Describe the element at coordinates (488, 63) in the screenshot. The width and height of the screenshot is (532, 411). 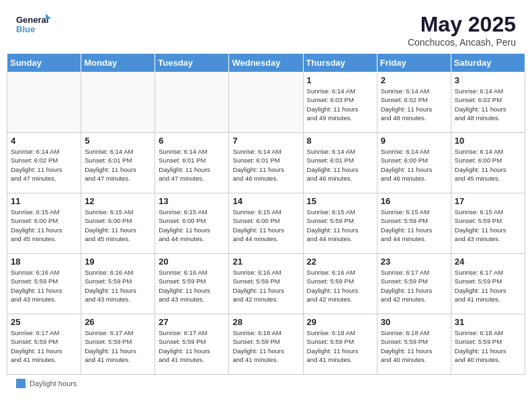
I see `header-saturday: Saturday` at that location.